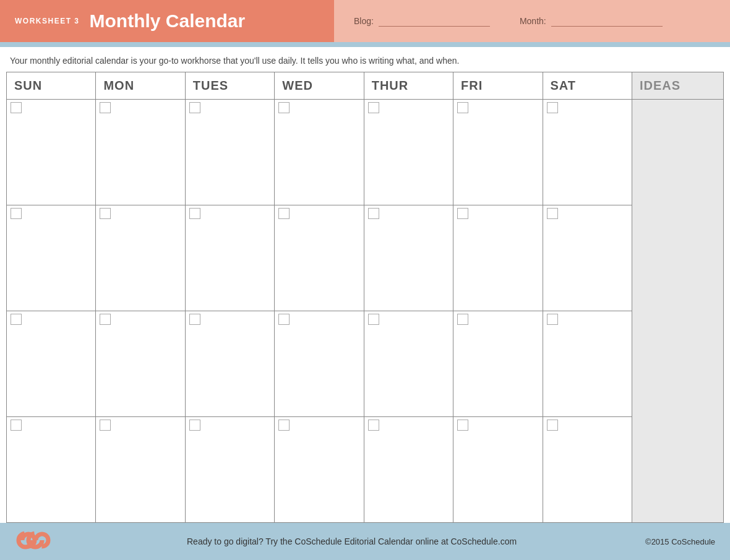 Image resolution: width=730 pixels, height=560 pixels. I want to click on day-header-thur: THUR, so click(409, 85).